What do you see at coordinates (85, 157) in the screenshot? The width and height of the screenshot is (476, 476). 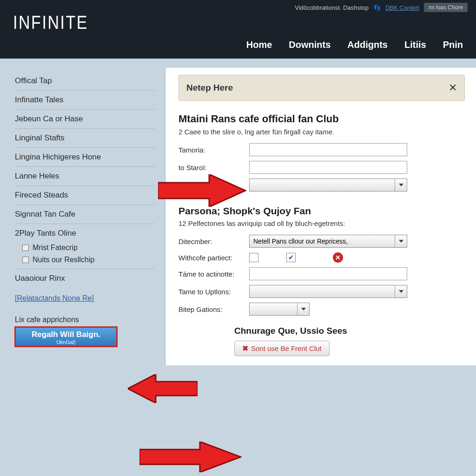 I see `sidebar-item-lingina-hichigeres: Lingina Hichigeres Hone` at bounding box center [85, 157].